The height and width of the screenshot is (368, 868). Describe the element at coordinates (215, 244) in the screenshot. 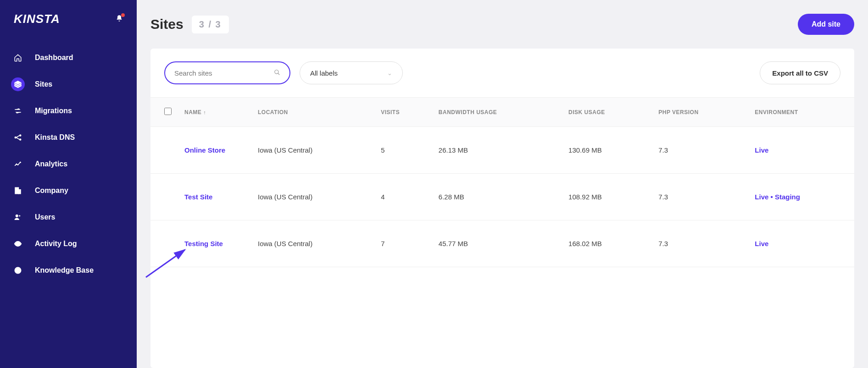

I see `site-name-cell: Testing Site` at that location.